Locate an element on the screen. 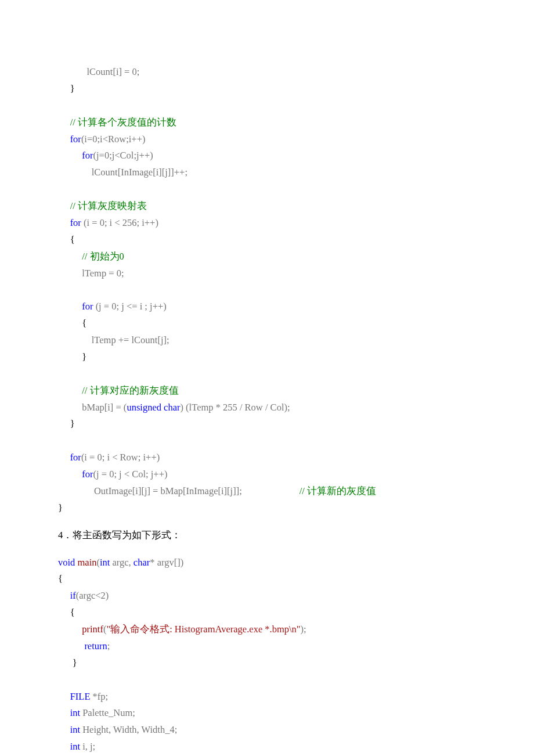 The image size is (534, 756). code-line: (j = 0; j <= i ; j++) is located at coordinates (130, 307).